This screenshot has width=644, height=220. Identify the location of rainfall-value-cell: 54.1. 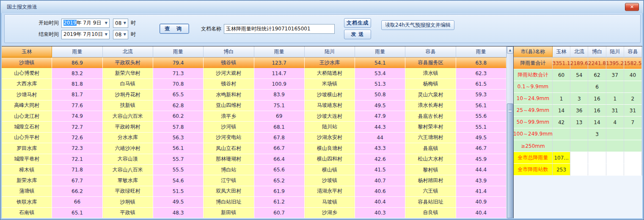
(380, 62).